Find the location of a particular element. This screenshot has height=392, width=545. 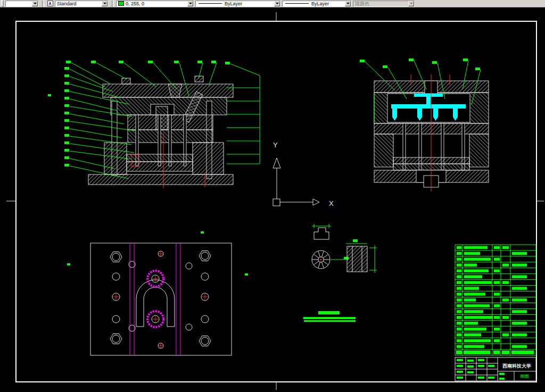

ucs-y-label: Y is located at coordinates (276, 145).